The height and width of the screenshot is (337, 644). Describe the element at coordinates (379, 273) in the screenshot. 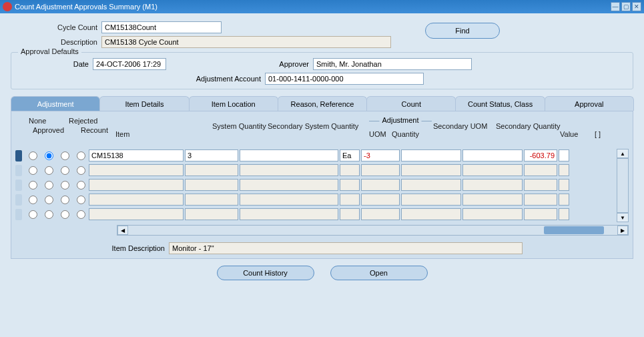

I see `open-button: Open` at that location.